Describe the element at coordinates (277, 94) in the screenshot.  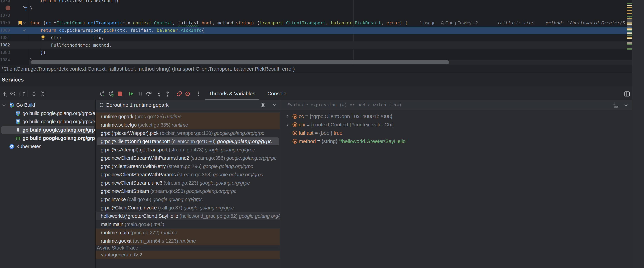
I see `tab-console: Console` at that location.